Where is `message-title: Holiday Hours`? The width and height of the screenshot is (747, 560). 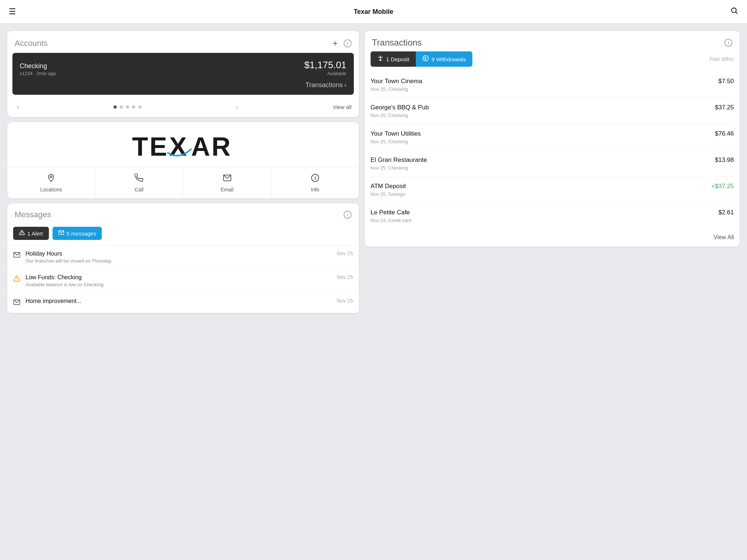
message-title: Holiday Hours is located at coordinates (179, 254).